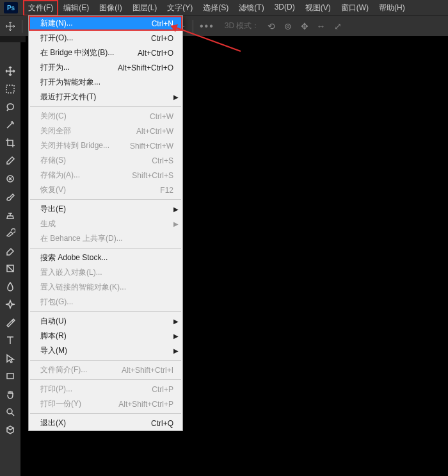 The height and width of the screenshot is (476, 448). What do you see at coordinates (285, 8) in the screenshot?
I see `menu-3d: 3D(D)` at bounding box center [285, 8].